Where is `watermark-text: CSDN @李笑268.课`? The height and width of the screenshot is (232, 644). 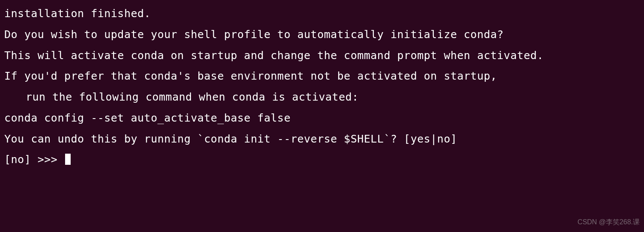 watermark-text: CSDN @李笑268.课 is located at coordinates (609, 222).